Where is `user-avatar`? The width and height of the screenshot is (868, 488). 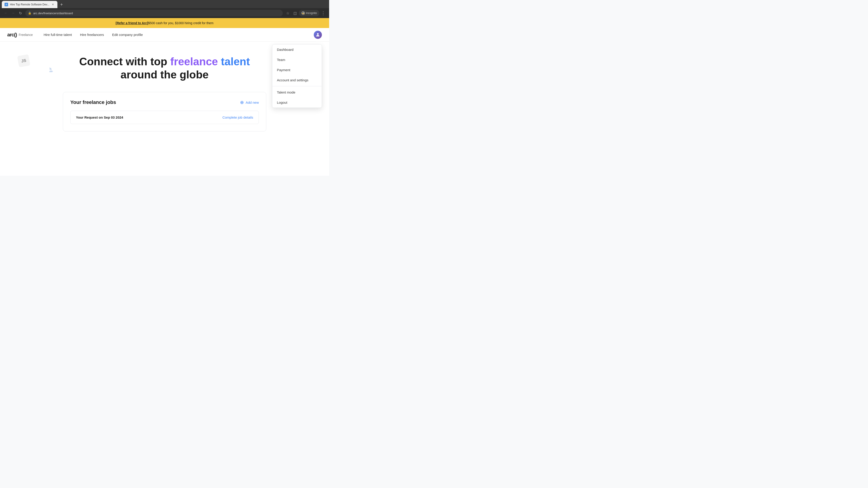 user-avatar is located at coordinates (318, 35).